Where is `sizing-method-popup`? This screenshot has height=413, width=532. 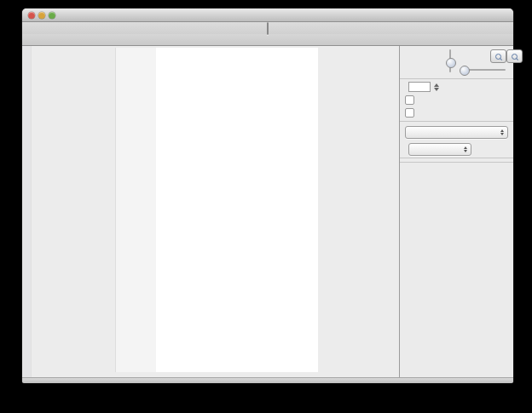 sizing-method-popup is located at coordinates (457, 133).